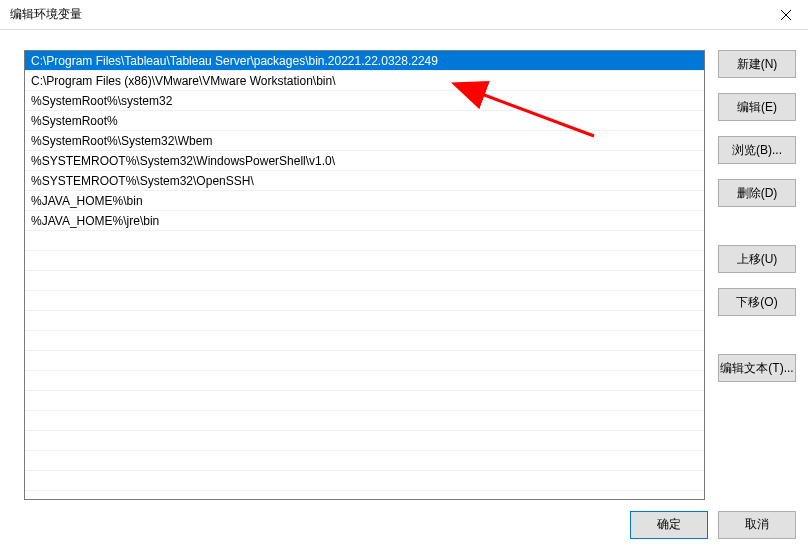  Describe the element at coordinates (786, 15) in the screenshot. I see `close-icon` at that location.